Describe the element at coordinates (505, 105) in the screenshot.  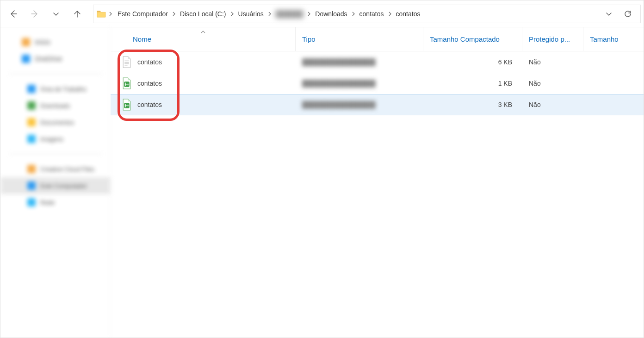
I see `file-compressed-size: 3 KB` at that location.